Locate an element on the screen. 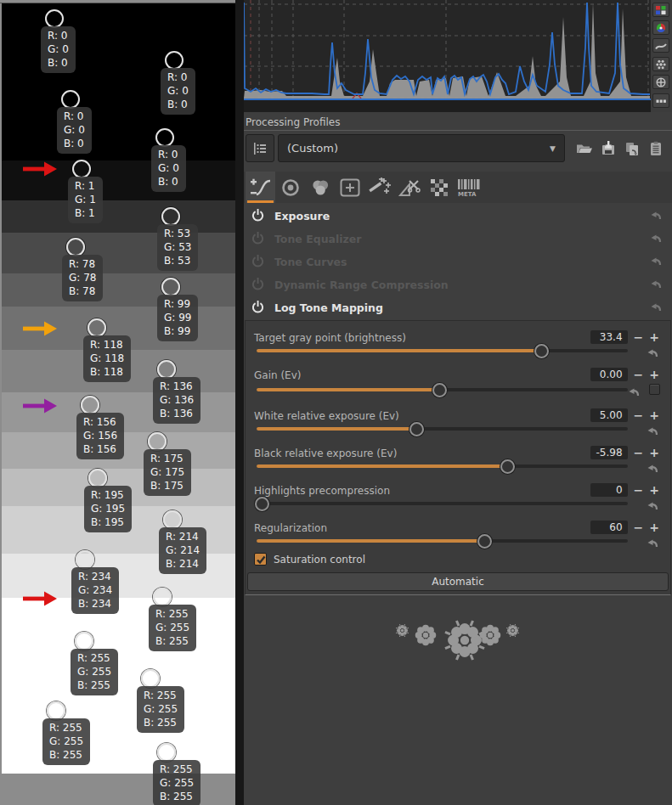  copy-profile-button is located at coordinates (632, 148).